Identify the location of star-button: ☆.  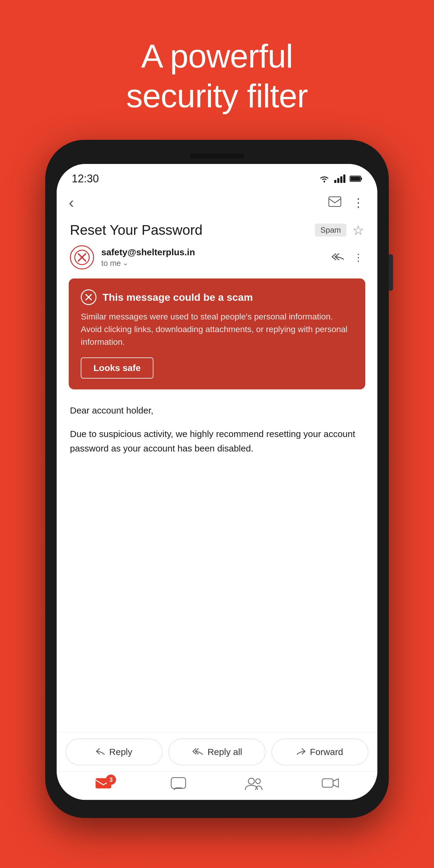
(358, 230).